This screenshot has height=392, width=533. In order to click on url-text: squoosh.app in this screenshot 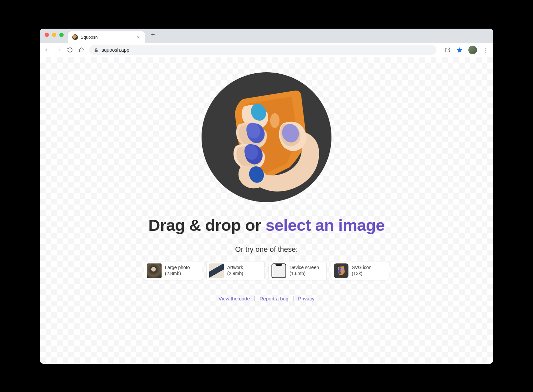, I will do `click(115, 50)`.